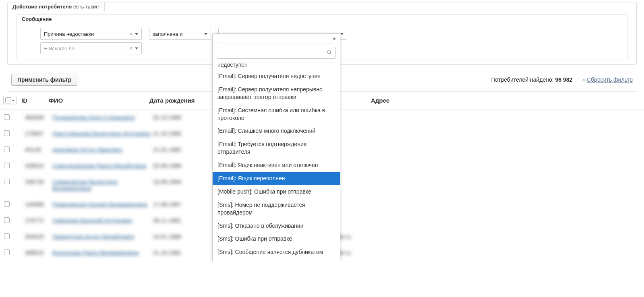 Image resolution: width=644 pixels, height=297 pixels. What do you see at coordinates (276, 165) in the screenshot?
I see `dropdown-option: [Email]: Ящик неактивен или отключен` at bounding box center [276, 165].